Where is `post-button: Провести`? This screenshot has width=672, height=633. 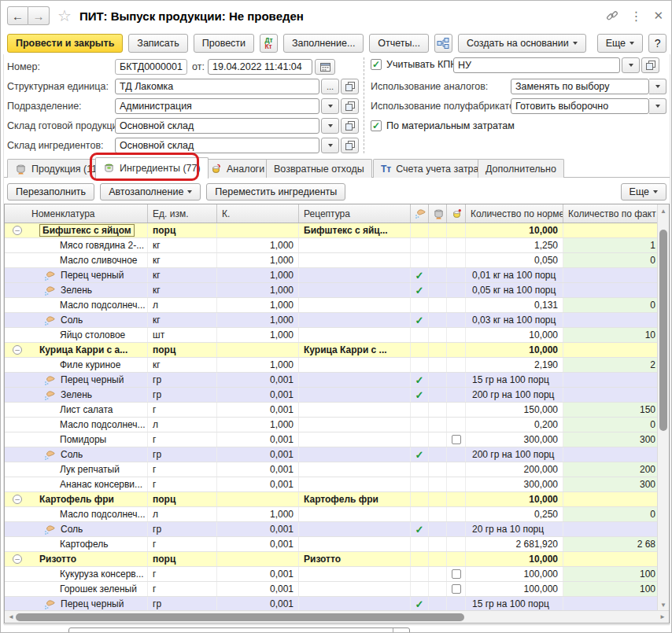 post-button: Провести is located at coordinates (223, 43).